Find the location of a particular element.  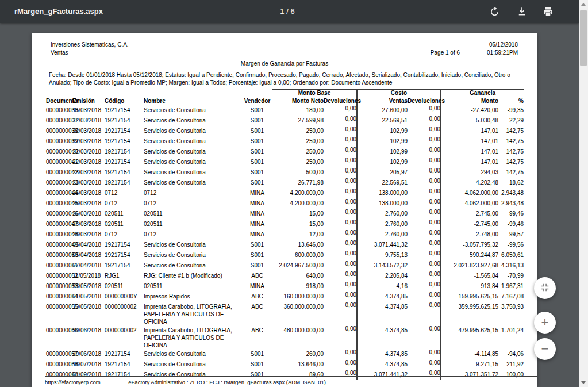

zoom-in-button: + is located at coordinates (545, 323).